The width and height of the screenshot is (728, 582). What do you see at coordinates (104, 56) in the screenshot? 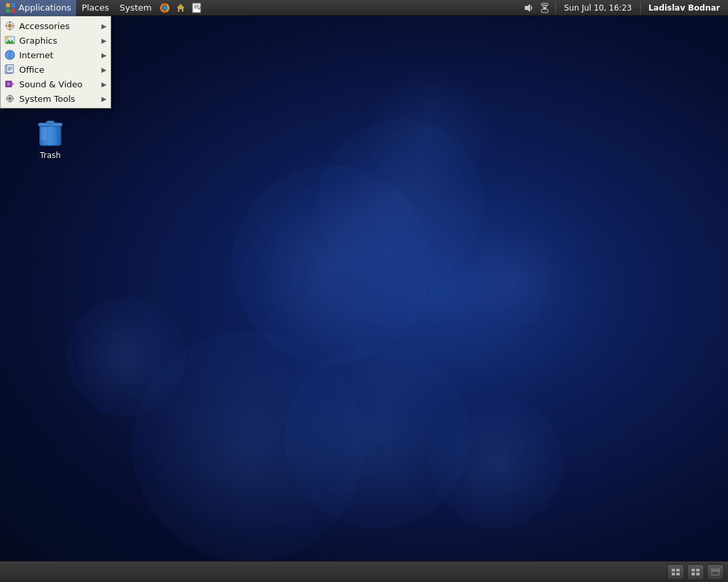
I see `internet-arrow: ▶` at bounding box center [104, 56].